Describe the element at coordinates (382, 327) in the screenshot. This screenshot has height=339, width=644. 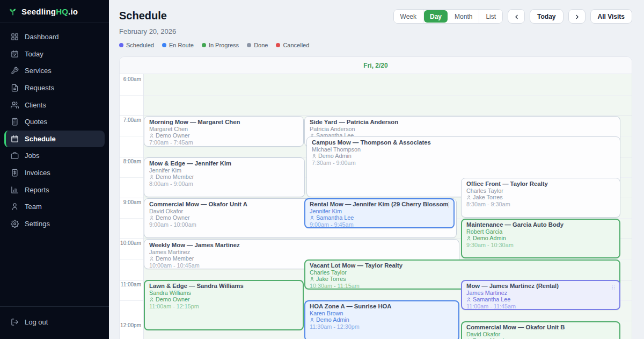
I see `event-time: 11:30am - 12:30pm` at that location.